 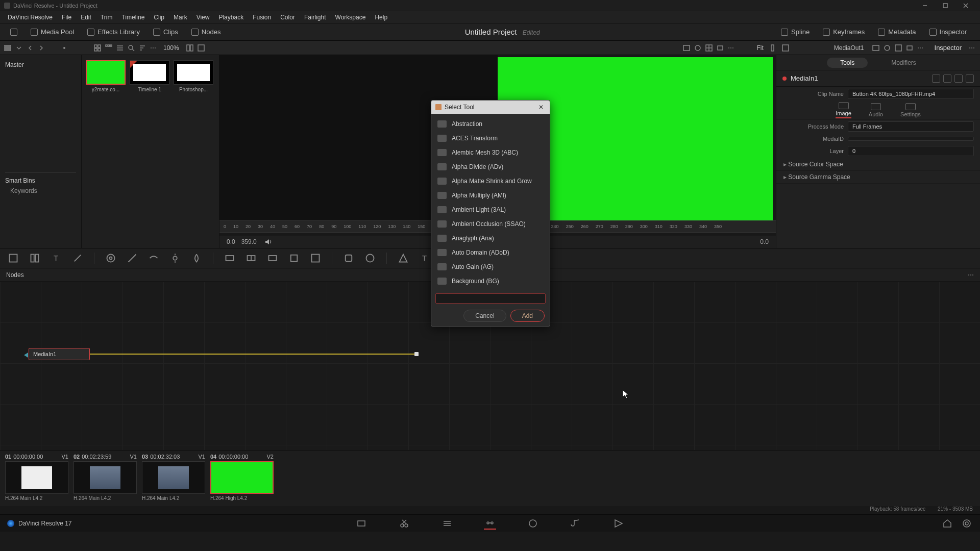 What do you see at coordinates (174, 479) in the screenshot?
I see `clip-thumb: 0300:02:32:03V1H.264 Main L4.2` at bounding box center [174, 479].